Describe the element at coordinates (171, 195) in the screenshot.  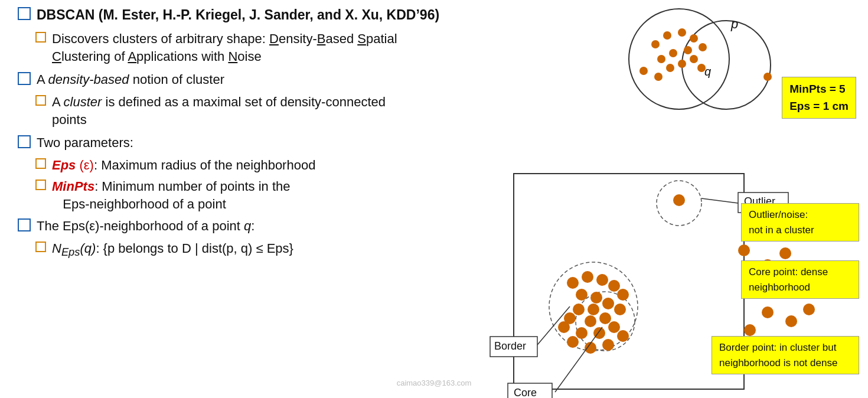
I see `minpts-text: MinPts: Minimum number of points in the …` at that location.